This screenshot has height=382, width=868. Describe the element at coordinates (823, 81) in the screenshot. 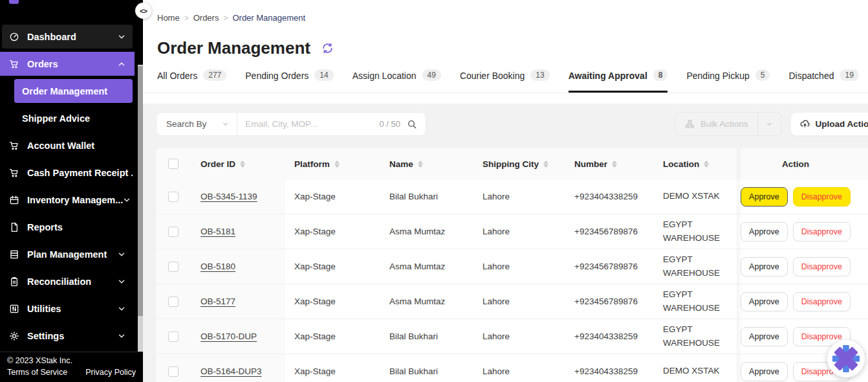

I see `tab-dispatched: Dispatched19` at that location.